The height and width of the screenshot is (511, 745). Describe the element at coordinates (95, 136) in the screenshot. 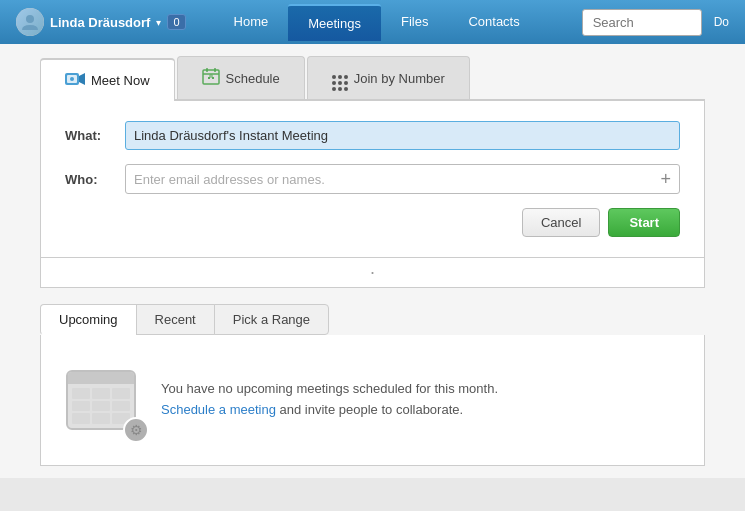

I see `what-label: What:` at that location.